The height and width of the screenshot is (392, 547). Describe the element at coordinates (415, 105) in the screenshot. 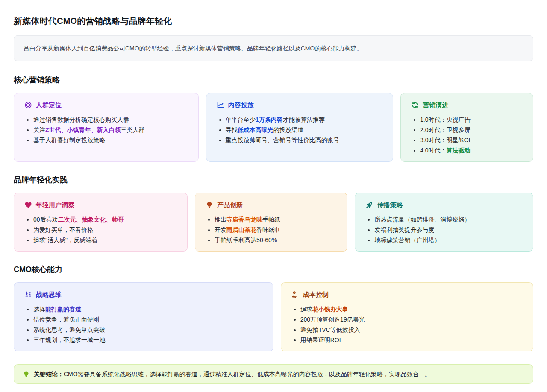

I see `rotate-icon` at that location.